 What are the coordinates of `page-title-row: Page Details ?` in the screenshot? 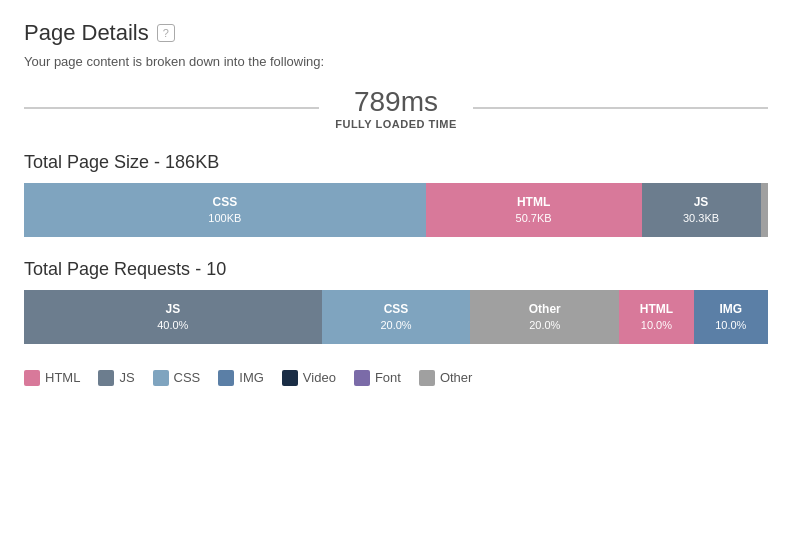 It's located at (396, 33).